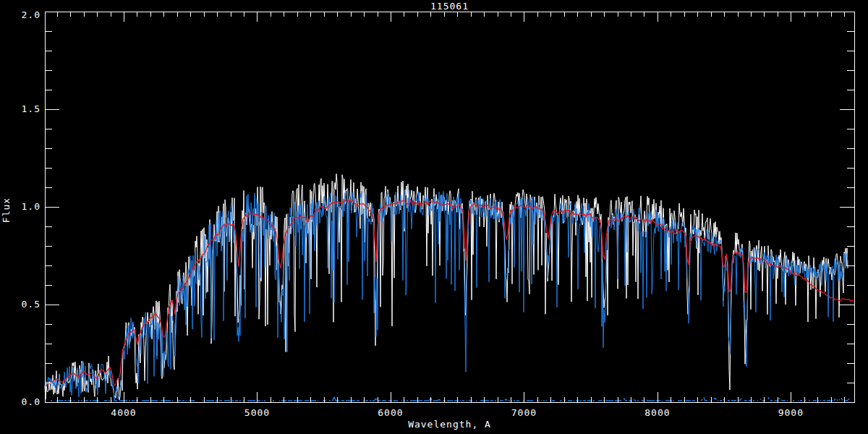  What do you see at coordinates (791, 412) in the screenshot?
I see `x-tick-label: 9000` at bounding box center [791, 412].